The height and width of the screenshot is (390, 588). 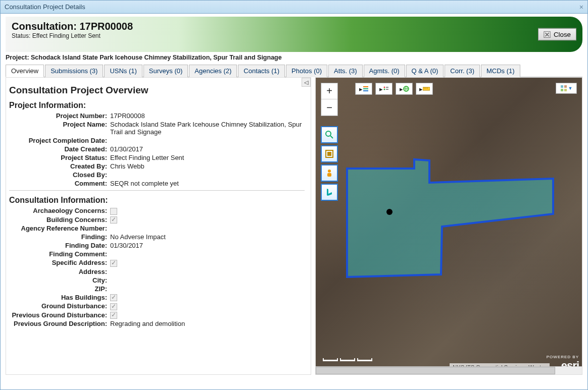 What do you see at coordinates (157, 191) in the screenshot?
I see `divider` at bounding box center [157, 191].